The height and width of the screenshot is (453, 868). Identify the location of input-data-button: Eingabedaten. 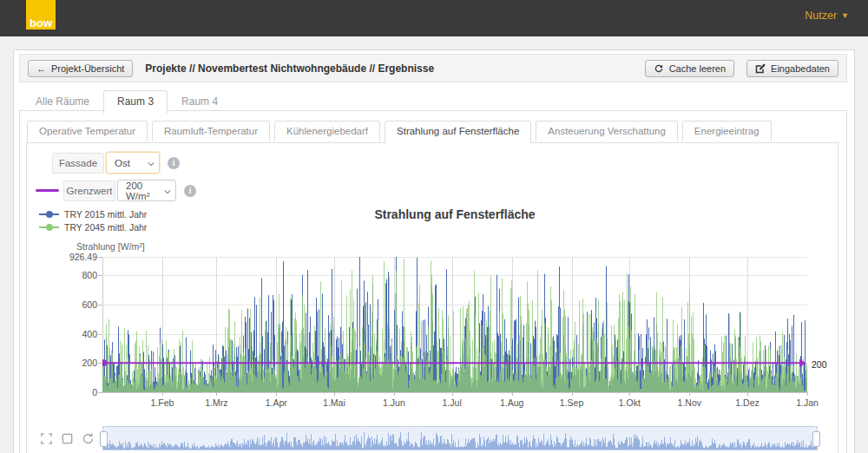
(792, 69).